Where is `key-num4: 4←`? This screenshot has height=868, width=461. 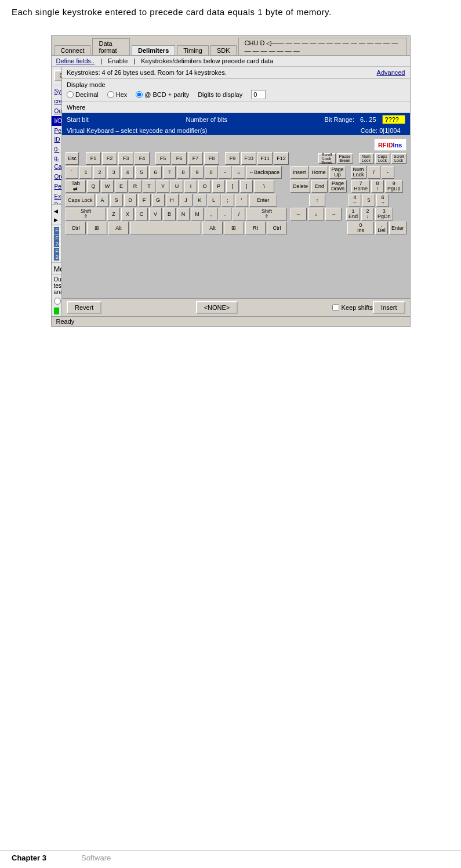
key-num4: 4← is located at coordinates (355, 200).